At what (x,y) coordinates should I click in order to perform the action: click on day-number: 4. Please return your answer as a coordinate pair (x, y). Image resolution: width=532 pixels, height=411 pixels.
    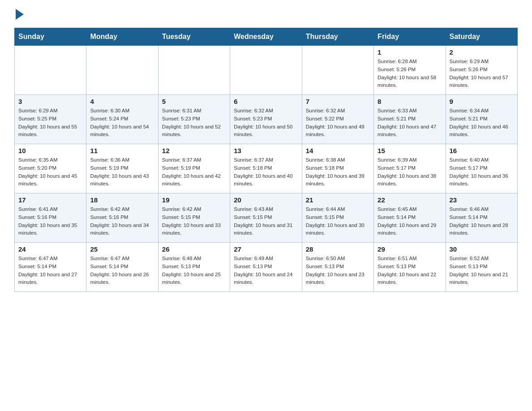
    Looking at the image, I should click on (122, 101).